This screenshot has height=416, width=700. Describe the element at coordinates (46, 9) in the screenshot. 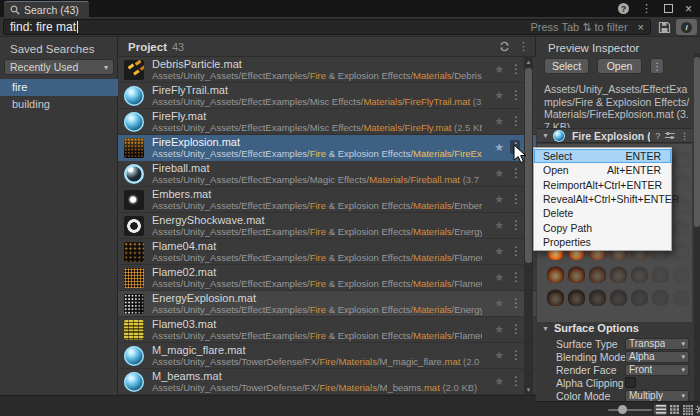

I see `tab-search: Search (43)` at that location.